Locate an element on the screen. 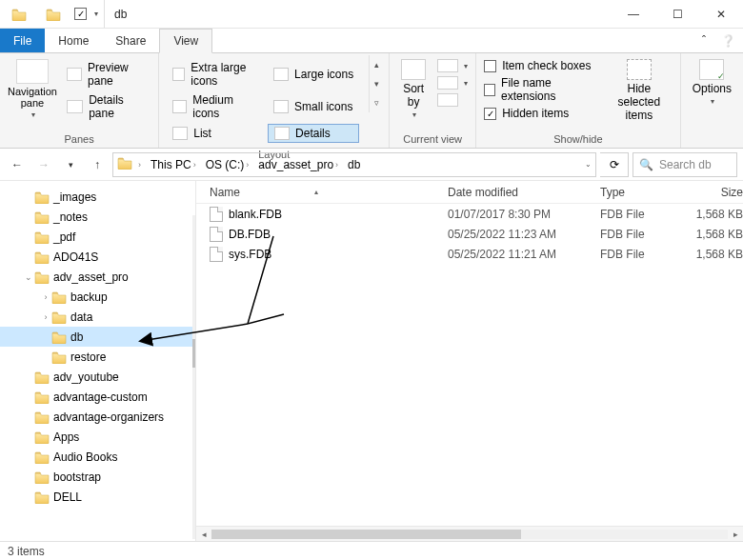 This screenshot has width=743, height=560. tree-node-adv-youtube: adv_youtube is located at coordinates (97, 377).